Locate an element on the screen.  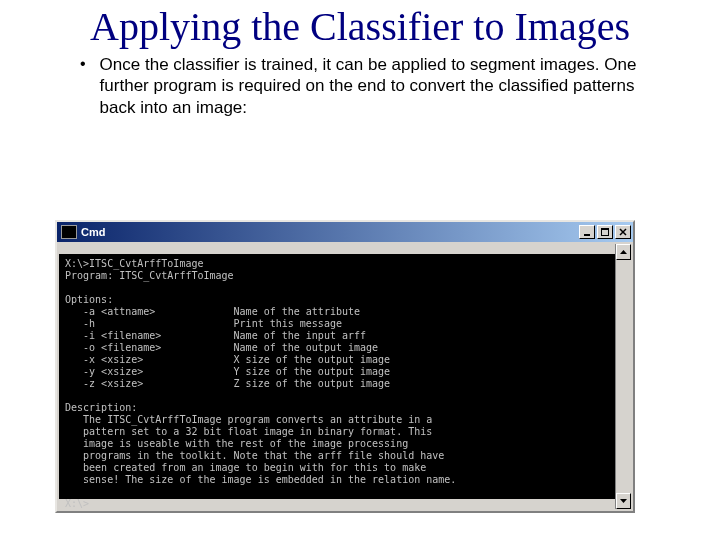
scroll-down-button is located at coordinates (624, 501).